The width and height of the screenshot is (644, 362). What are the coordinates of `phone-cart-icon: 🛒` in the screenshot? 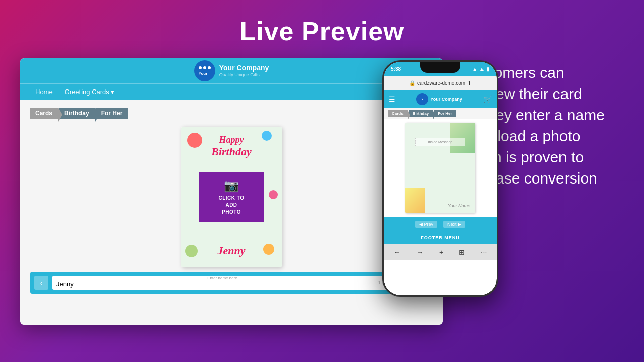 It's located at (487, 99).